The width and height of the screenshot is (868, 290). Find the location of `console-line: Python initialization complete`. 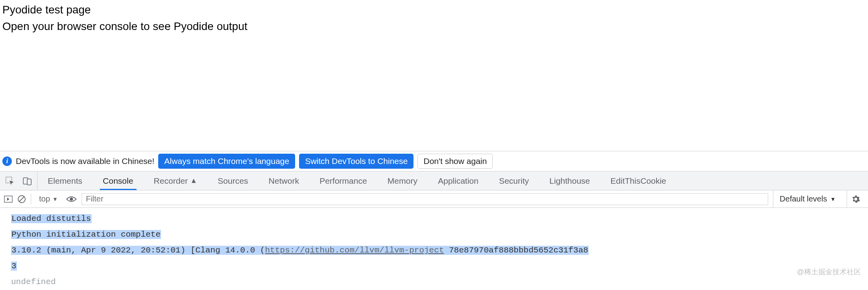

console-line: Python initialization complete is located at coordinates (439, 235).